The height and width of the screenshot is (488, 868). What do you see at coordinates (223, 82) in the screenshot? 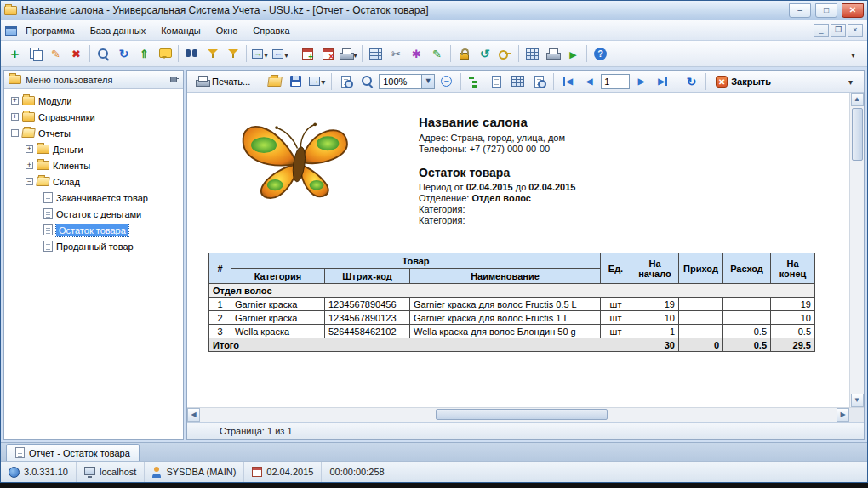
I see `print-report-button: Печать...` at bounding box center [223, 82].